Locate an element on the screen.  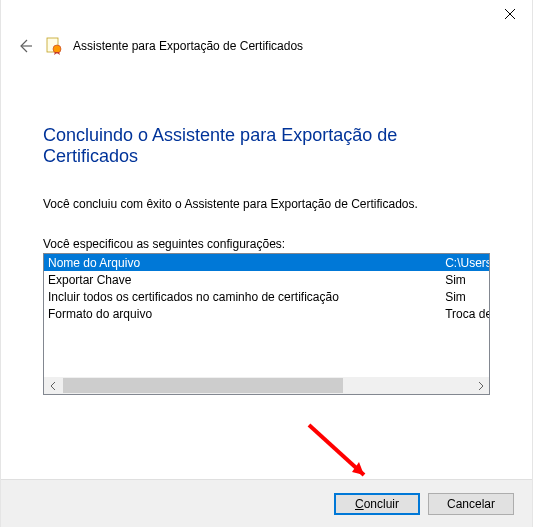
titlebar is located at coordinates (266, 15).